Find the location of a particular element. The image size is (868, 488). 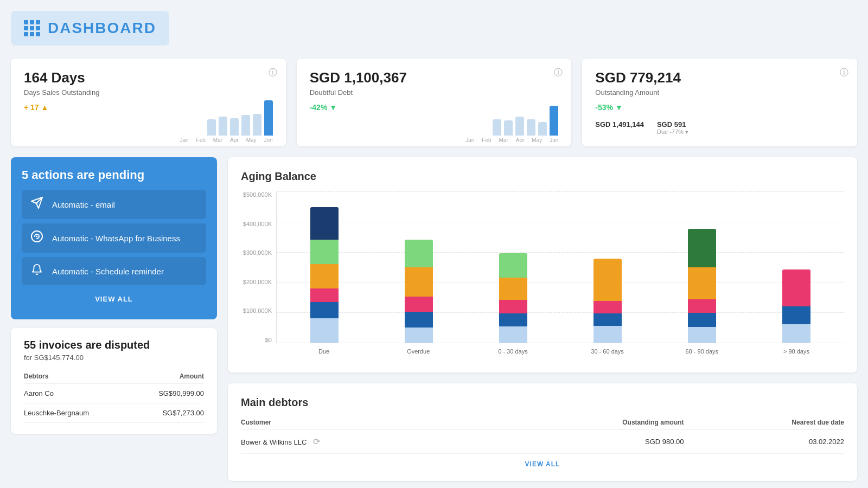

outstanding-card: ⓘ SGD 779,214 Outstanding Amount -53% ▼ … is located at coordinates (719, 102).